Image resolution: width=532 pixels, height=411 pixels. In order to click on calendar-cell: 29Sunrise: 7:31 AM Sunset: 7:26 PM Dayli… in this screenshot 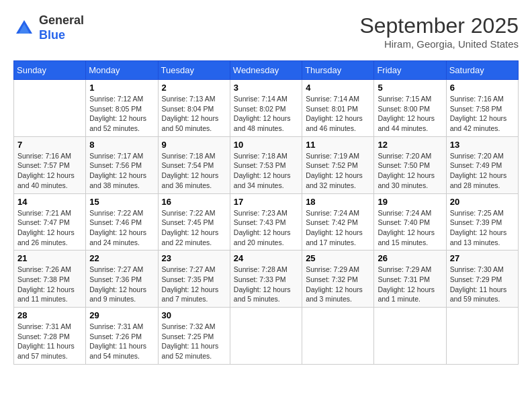, I will do `click(122, 336)`.